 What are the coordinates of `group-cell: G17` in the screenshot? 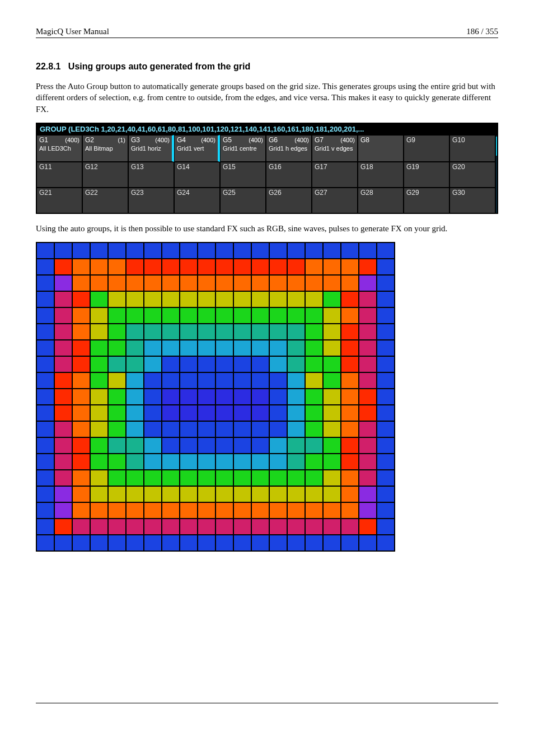 It's located at (335, 175).